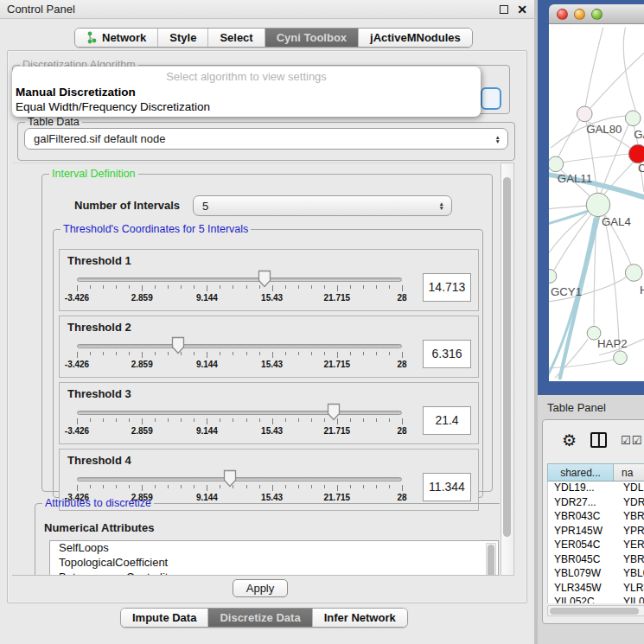 The height and width of the screenshot is (644, 644). What do you see at coordinates (639, 135) in the screenshot?
I see `node-label-ga: GA` at bounding box center [639, 135].